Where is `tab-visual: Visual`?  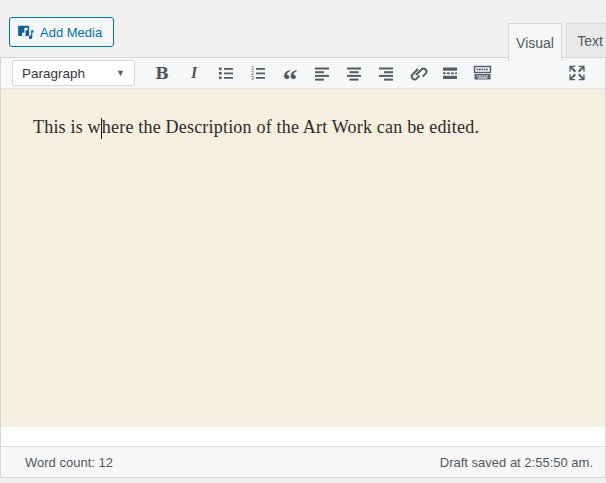 tab-visual: Visual is located at coordinates (535, 42).